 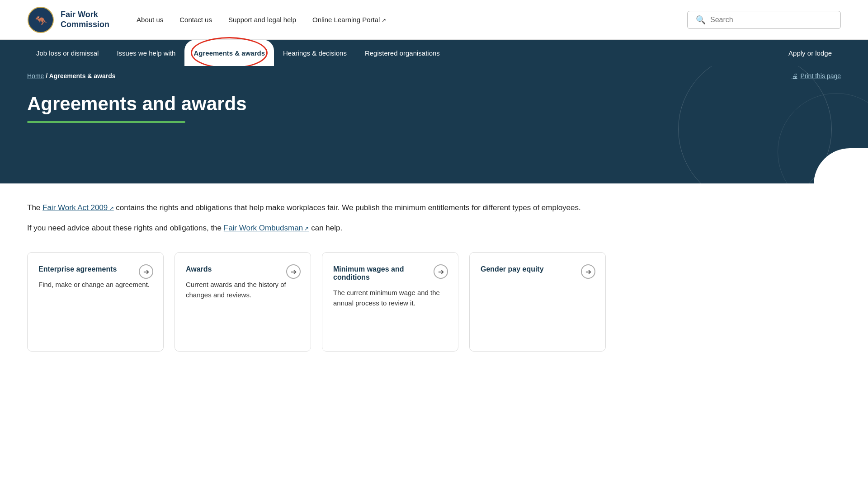 What do you see at coordinates (229, 53) in the screenshot?
I see `main-nav-agreements: Agreements & awards` at bounding box center [229, 53].